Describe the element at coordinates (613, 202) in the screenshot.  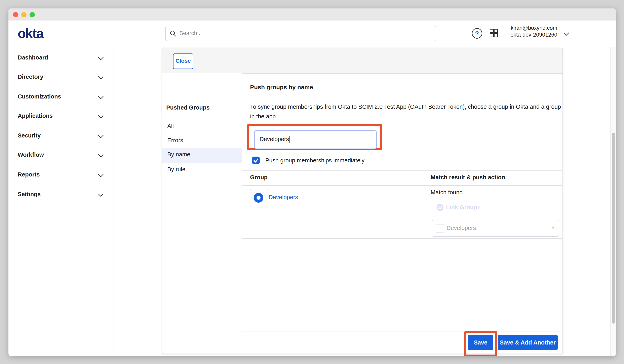
I see `page-scrollbar-track` at that location.